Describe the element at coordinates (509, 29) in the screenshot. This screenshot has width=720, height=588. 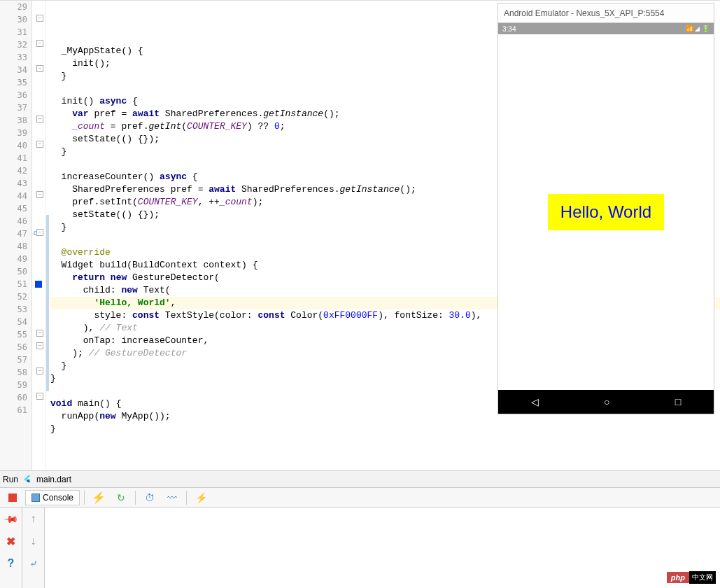
I see `emulator-clock: 3:34` at that location.